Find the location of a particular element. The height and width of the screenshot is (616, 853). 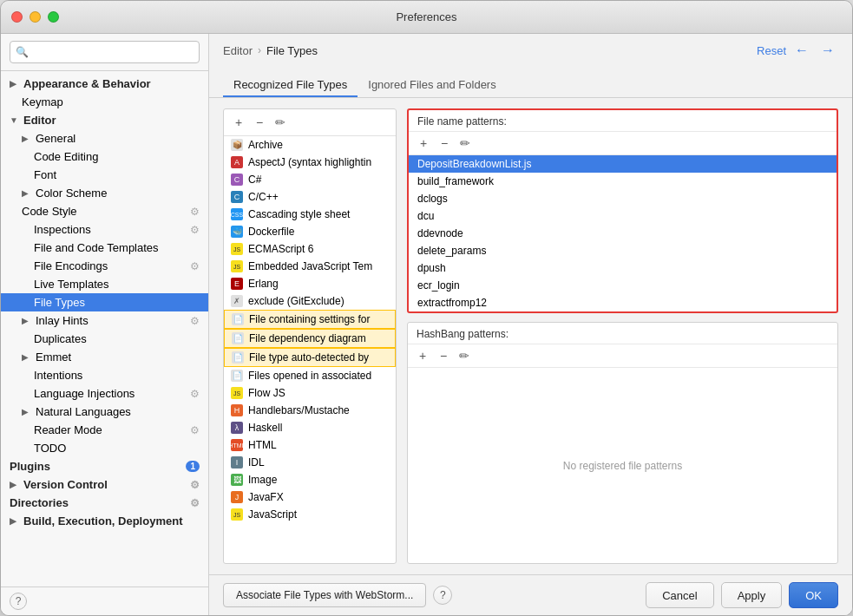

file-type-files-opened: 📄 Files opened in associated is located at coordinates (310, 376).